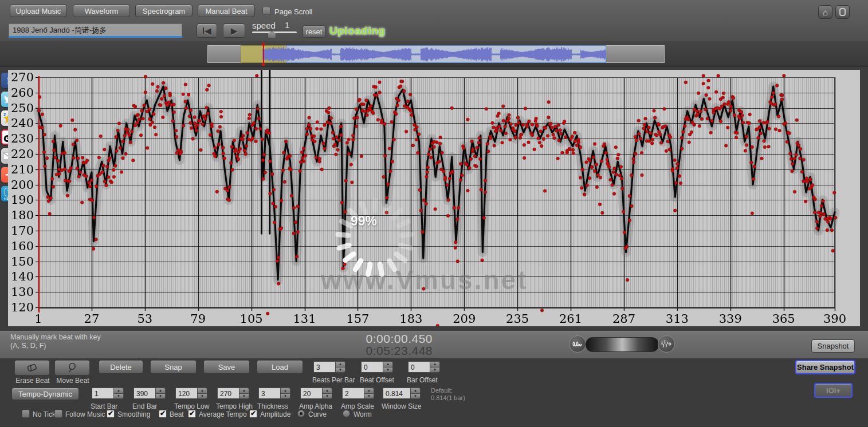  What do you see at coordinates (111, 414) in the screenshot?
I see `smoothing-checkbox: ✔` at bounding box center [111, 414].